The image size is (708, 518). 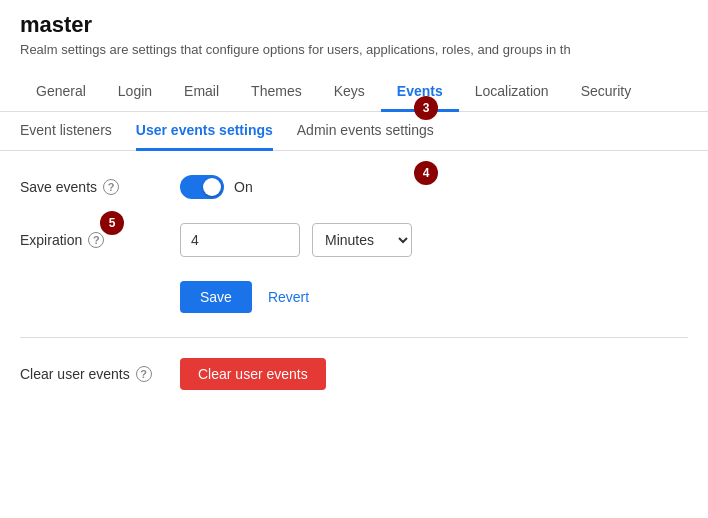 I want to click on tab-login: Login, so click(x=135, y=92).